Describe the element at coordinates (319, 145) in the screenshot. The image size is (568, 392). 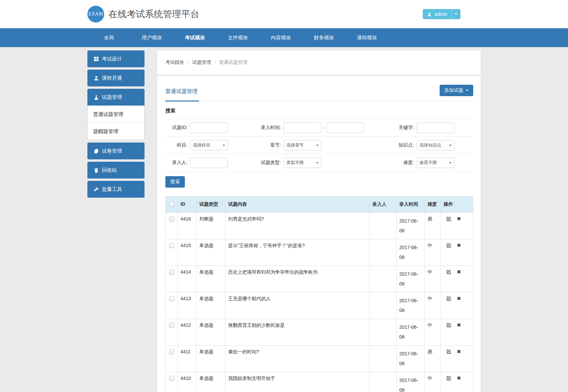
I see `search-form-row: 科目:选择科目▼章节:选择章节▼知识点:选择知识点▼` at that location.